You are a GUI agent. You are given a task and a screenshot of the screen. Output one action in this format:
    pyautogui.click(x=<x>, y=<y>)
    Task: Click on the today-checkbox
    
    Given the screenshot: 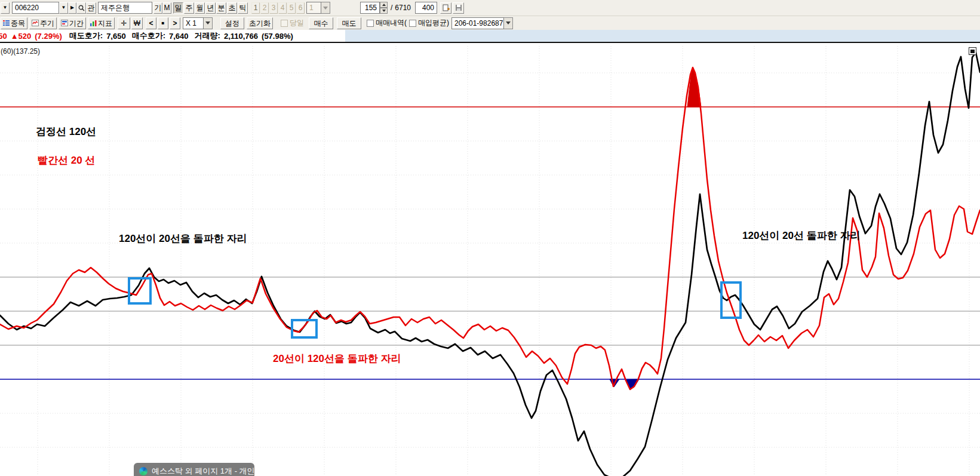 What is the action you would take?
    pyautogui.click(x=284, y=23)
    